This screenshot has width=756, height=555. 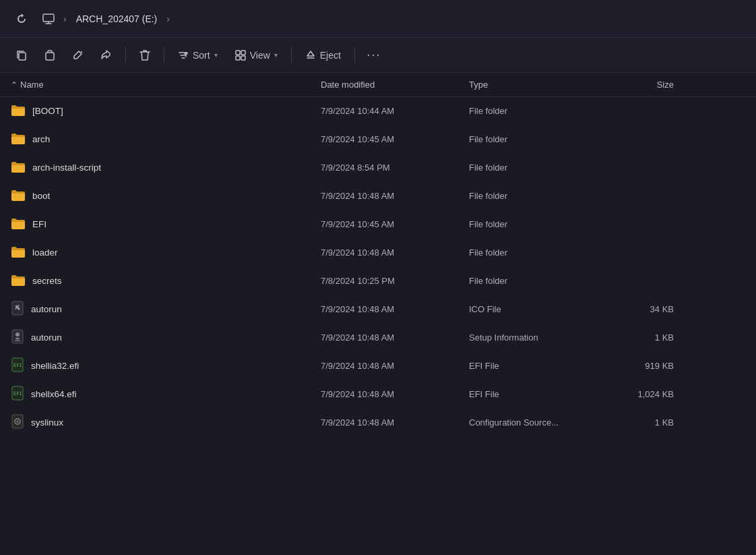 I want to click on table-row: EFI shellia32.efi 7/9/2024 10:48 AM EFI …, so click(x=378, y=366).